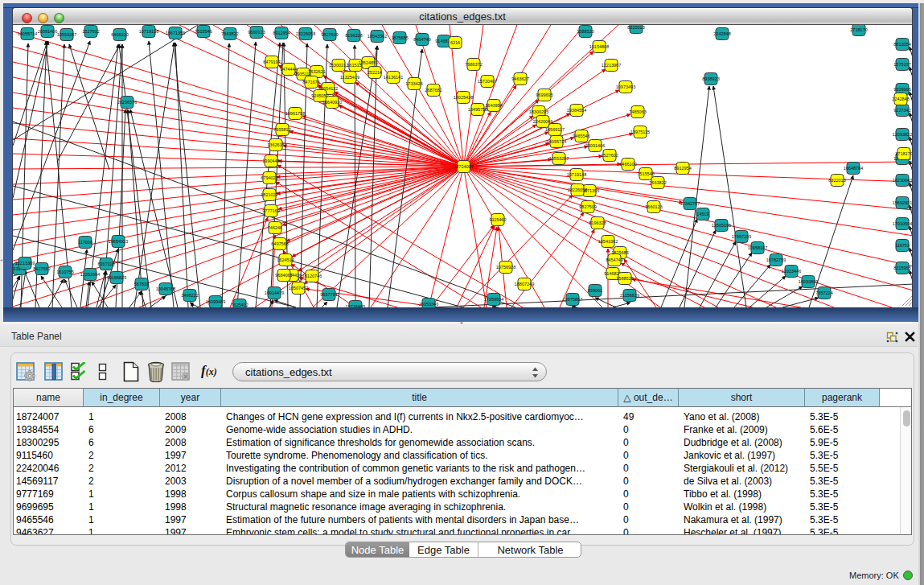 Image resolution: width=924 pixels, height=585 pixels. I want to click on svg-text: 20206576, so click(127, 102).